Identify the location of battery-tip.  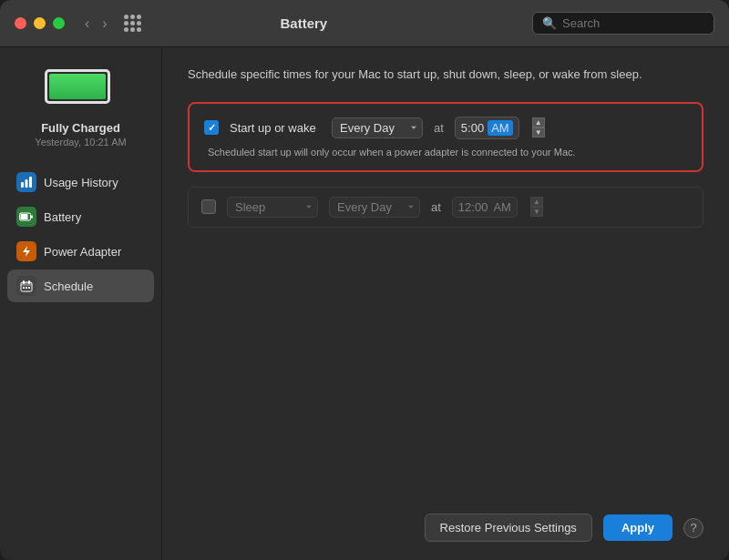
(109, 87).